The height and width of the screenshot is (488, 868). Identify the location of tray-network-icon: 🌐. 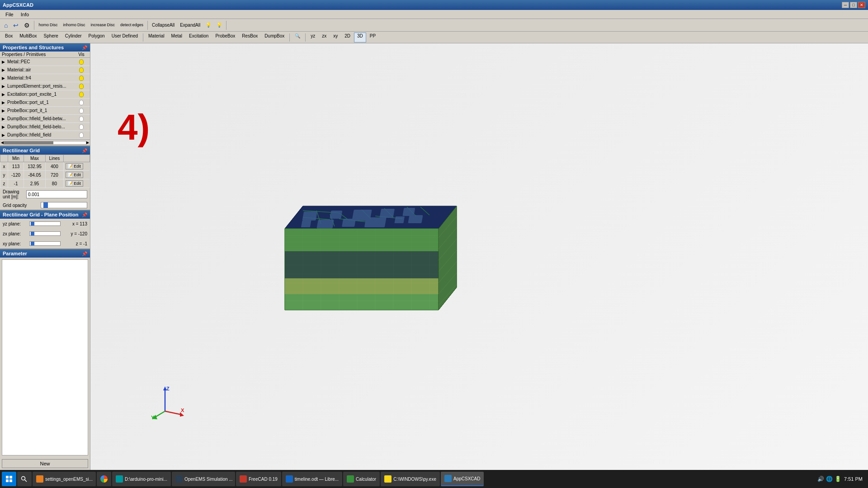
(829, 479).